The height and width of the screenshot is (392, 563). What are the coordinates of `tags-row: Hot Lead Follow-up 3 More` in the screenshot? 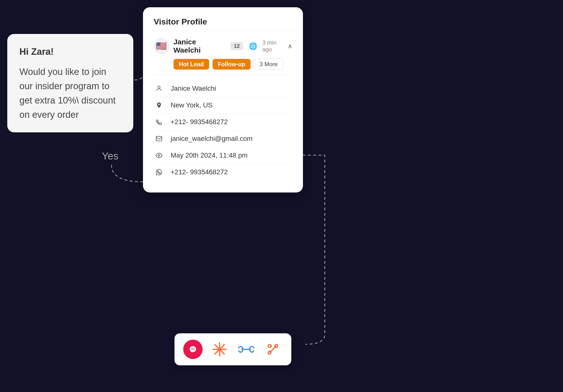 It's located at (233, 64).